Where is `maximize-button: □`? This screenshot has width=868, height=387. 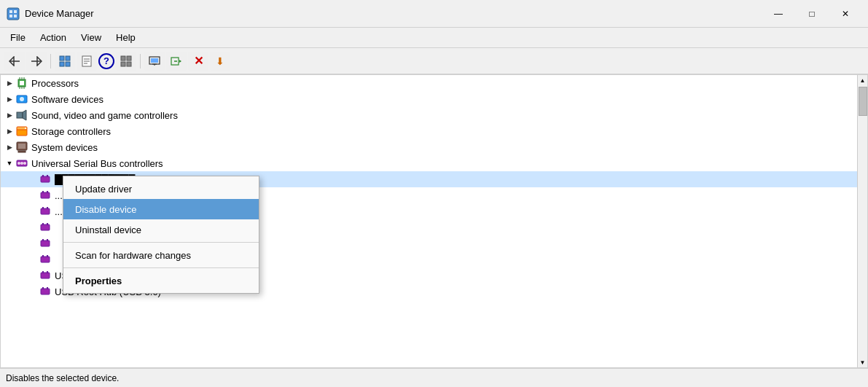 maximize-button: □ is located at coordinates (812, 14).